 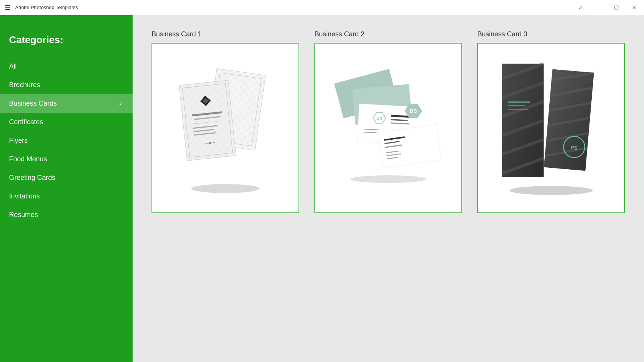 What do you see at coordinates (47, 8) in the screenshot?
I see `app-title: Adobe Photoshop Templates` at bounding box center [47, 8].